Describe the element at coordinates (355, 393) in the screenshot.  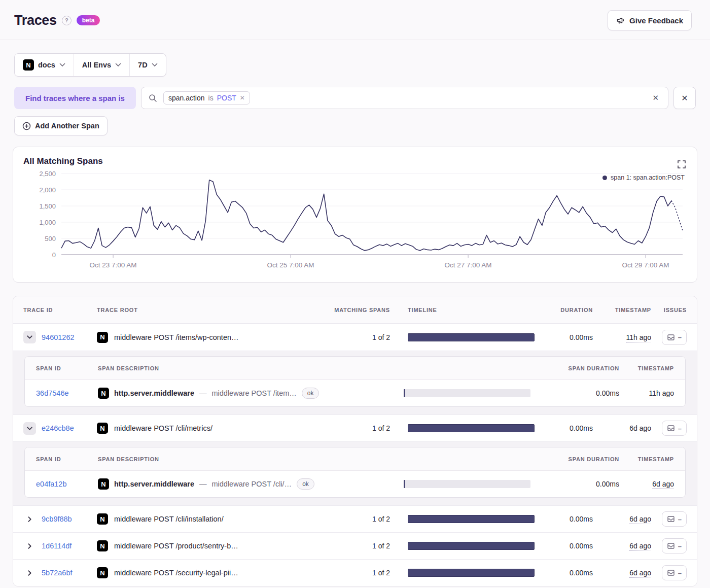
I see `span-row: 36d7546eNhttp.server.middleware—middlewa…` at that location.